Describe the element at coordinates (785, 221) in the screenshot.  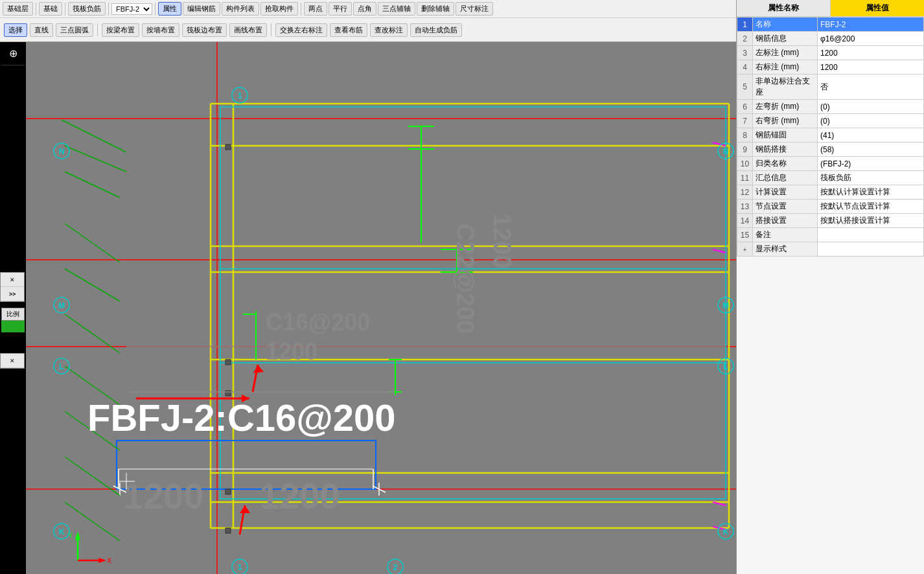
I see `prop-name-13: 搭接设置` at that location.